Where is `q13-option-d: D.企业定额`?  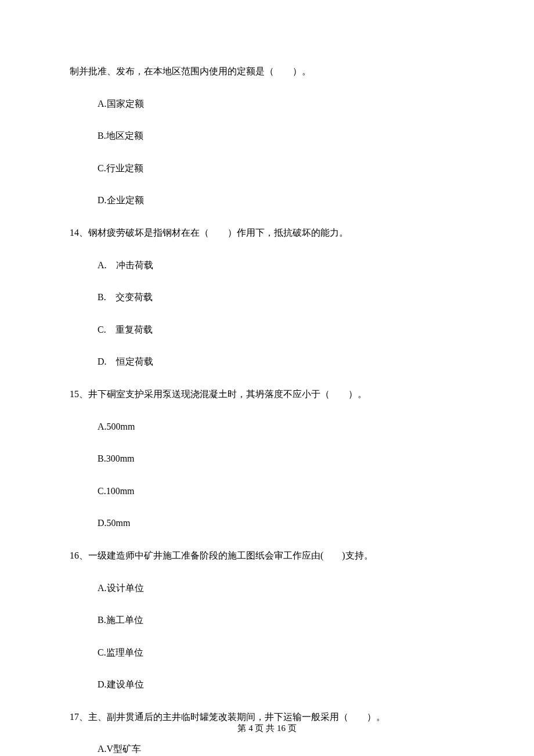 q13-option-d: D.企业定额 is located at coordinates (267, 200).